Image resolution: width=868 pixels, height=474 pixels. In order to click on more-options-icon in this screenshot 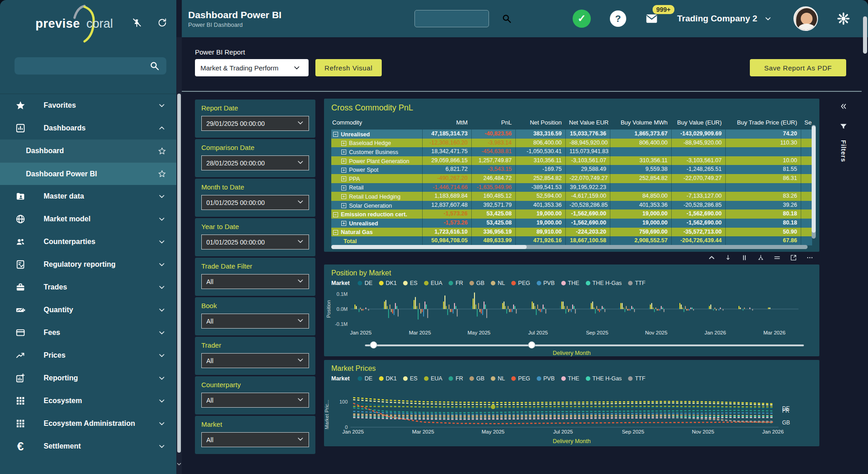, I will do `click(810, 258)`.